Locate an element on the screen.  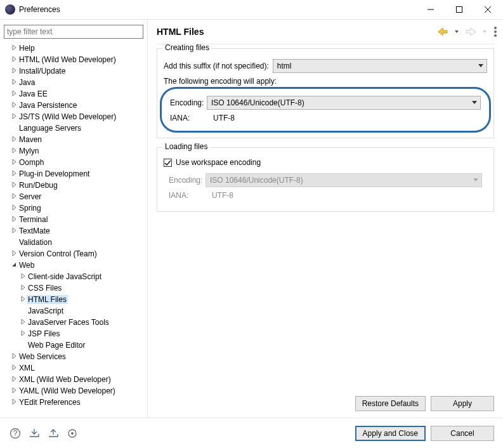
tree-item: Java is located at coordinates (74, 82).